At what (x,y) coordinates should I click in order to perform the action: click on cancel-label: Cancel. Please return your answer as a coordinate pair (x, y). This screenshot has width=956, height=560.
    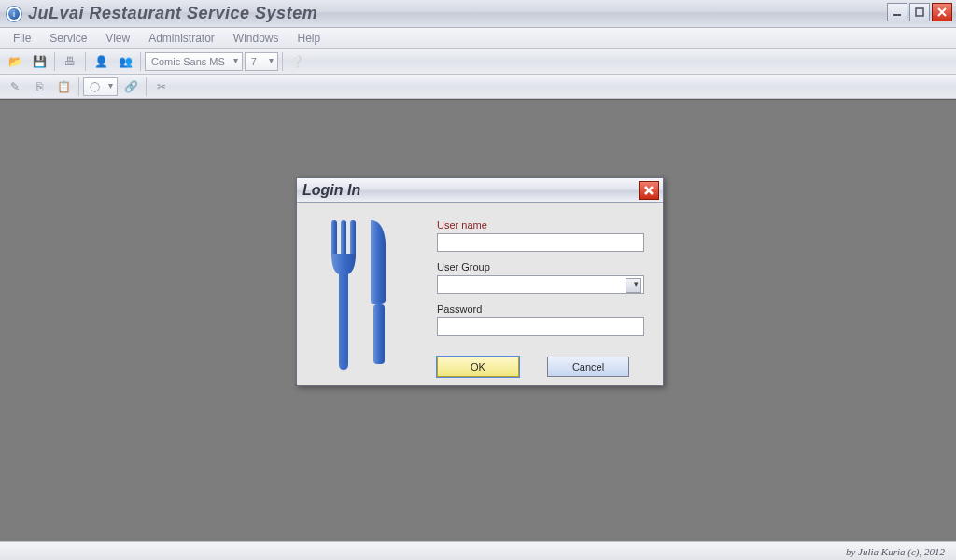
    Looking at the image, I should click on (588, 367).